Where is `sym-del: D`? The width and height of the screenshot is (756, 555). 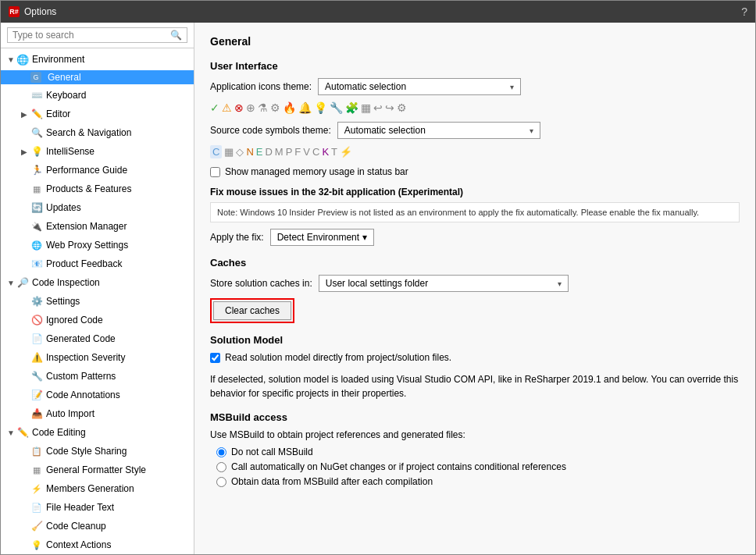
sym-del: D is located at coordinates (269, 151).